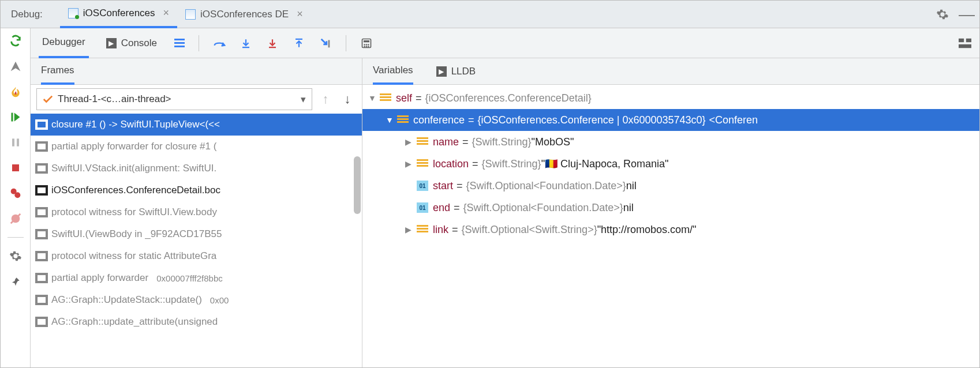 The image size is (980, 368). What do you see at coordinates (16, 193) in the screenshot?
I see `breakpoints-icon` at bounding box center [16, 193].